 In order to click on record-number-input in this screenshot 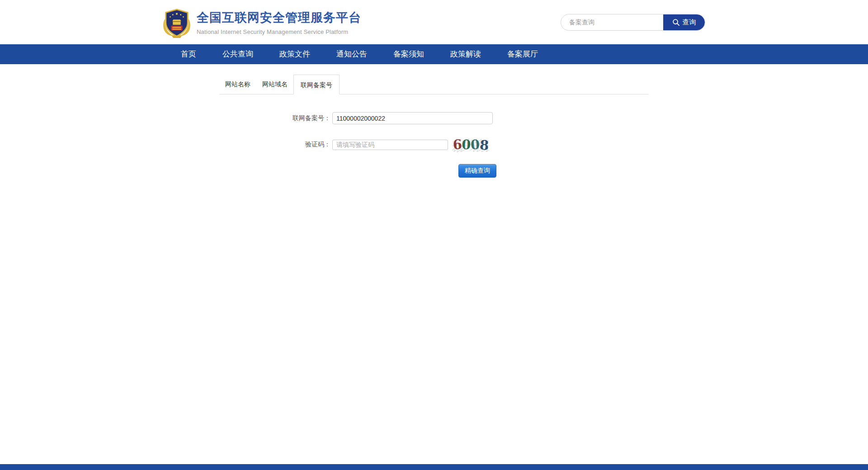, I will do `click(412, 118)`.